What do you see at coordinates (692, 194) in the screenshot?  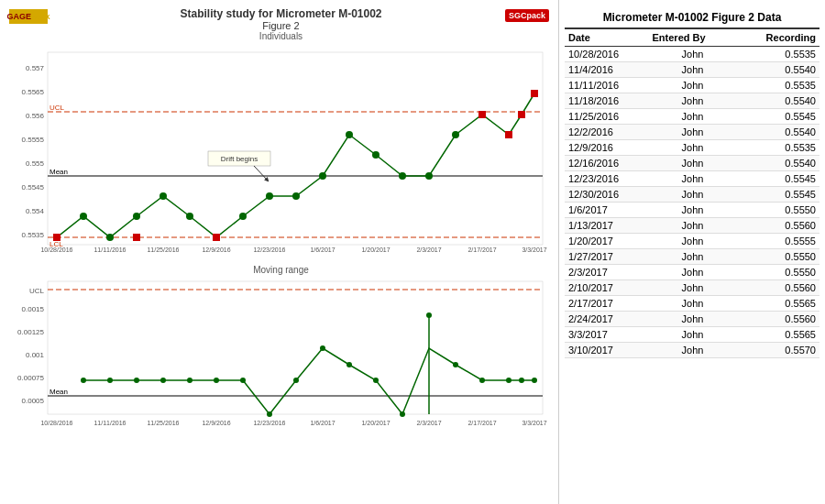 I see `table-row: 12/30/2016John0.5545` at bounding box center [692, 194].